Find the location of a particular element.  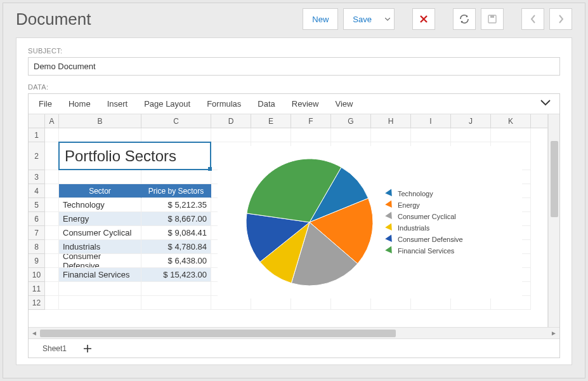

row-header: 9 is located at coordinates (37, 261).